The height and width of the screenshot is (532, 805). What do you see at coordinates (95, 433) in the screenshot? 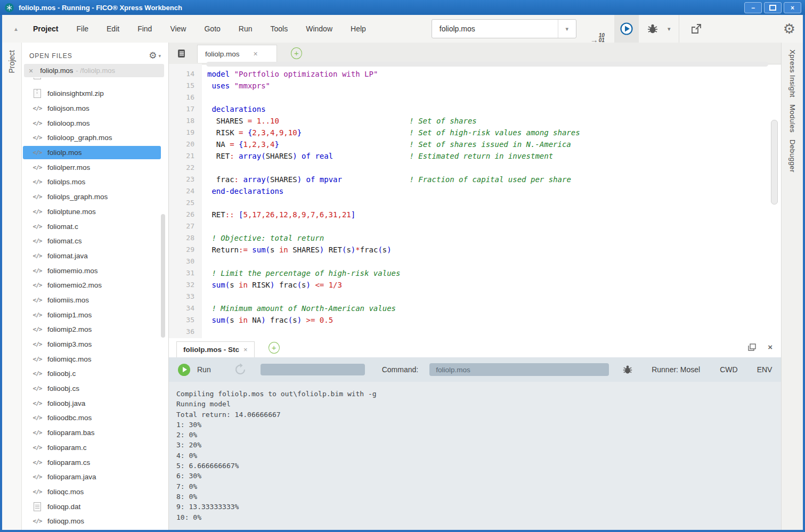
I see `tree-row: </>folioparam.bas` at bounding box center [95, 433].